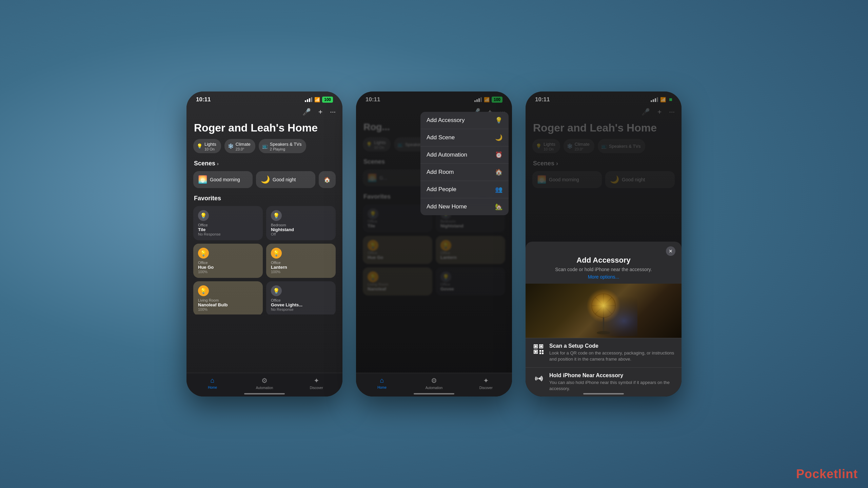 The image size is (868, 488). What do you see at coordinates (225, 180) in the screenshot?
I see `morning-label: Good morning` at bounding box center [225, 180].